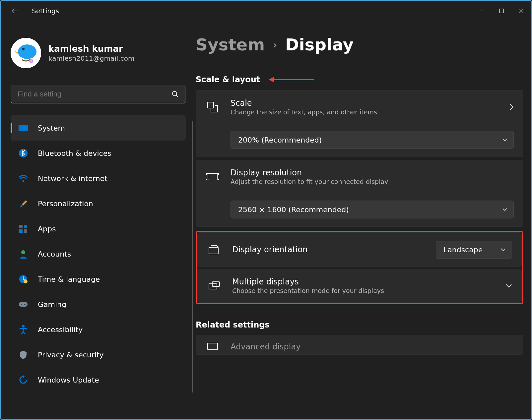  Describe the element at coordinates (98, 355) in the screenshot. I see `sidebar-item-privacy: Privacy & security` at that location.